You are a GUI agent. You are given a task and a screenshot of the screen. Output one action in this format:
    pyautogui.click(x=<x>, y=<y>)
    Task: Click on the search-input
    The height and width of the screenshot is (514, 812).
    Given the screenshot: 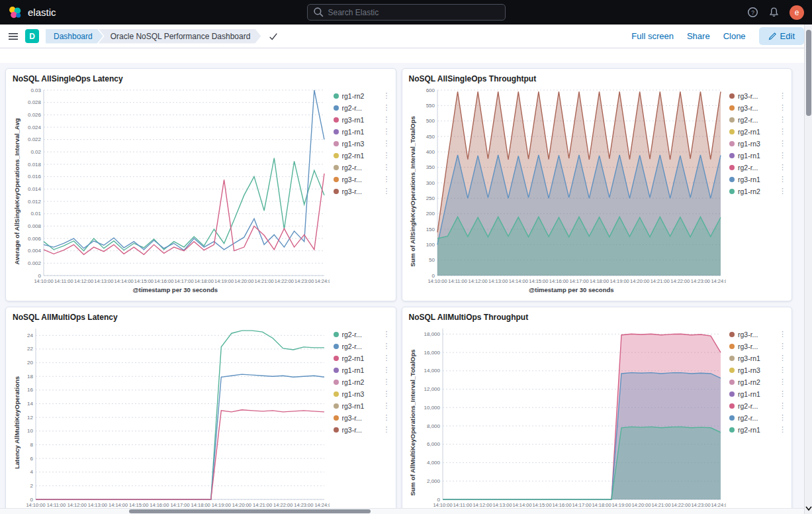 What is the action you would take?
    pyautogui.click(x=414, y=13)
    